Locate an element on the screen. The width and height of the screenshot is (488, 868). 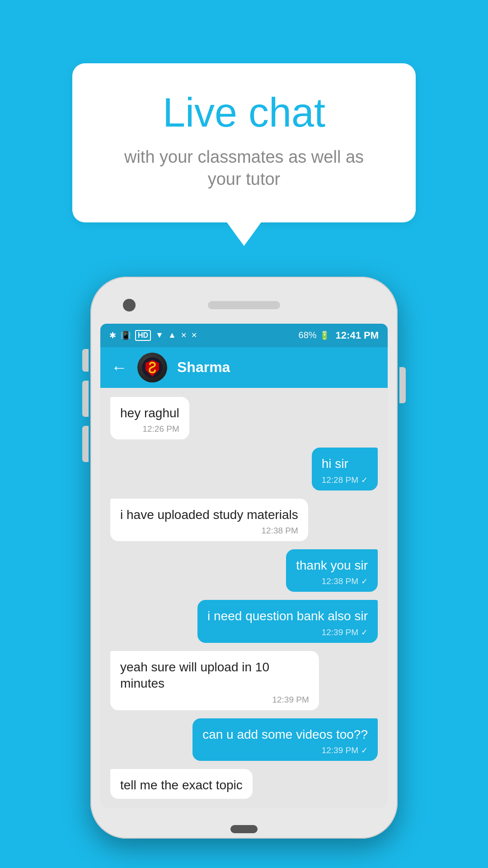
message-time: 12:26 PM is located at coordinates (161, 429).